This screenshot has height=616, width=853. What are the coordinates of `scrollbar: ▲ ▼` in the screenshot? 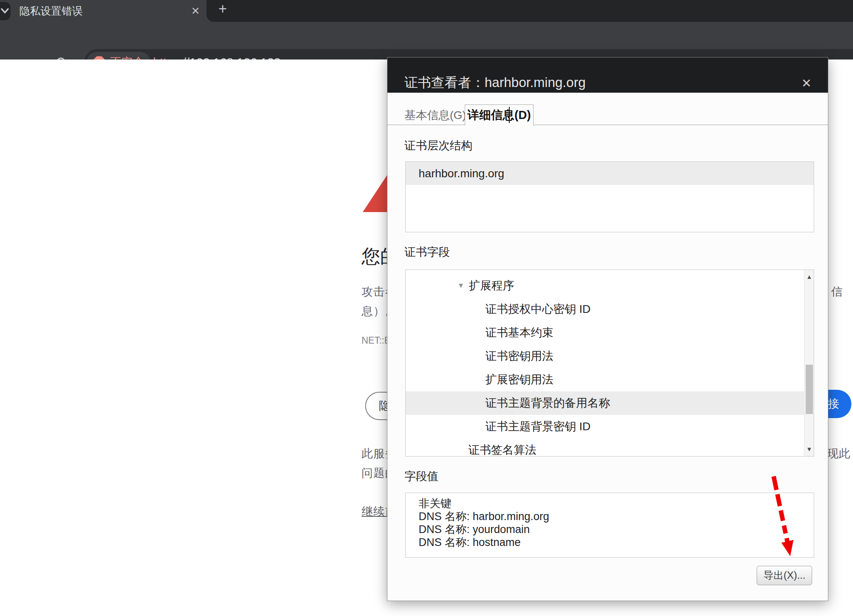 It's located at (809, 363).